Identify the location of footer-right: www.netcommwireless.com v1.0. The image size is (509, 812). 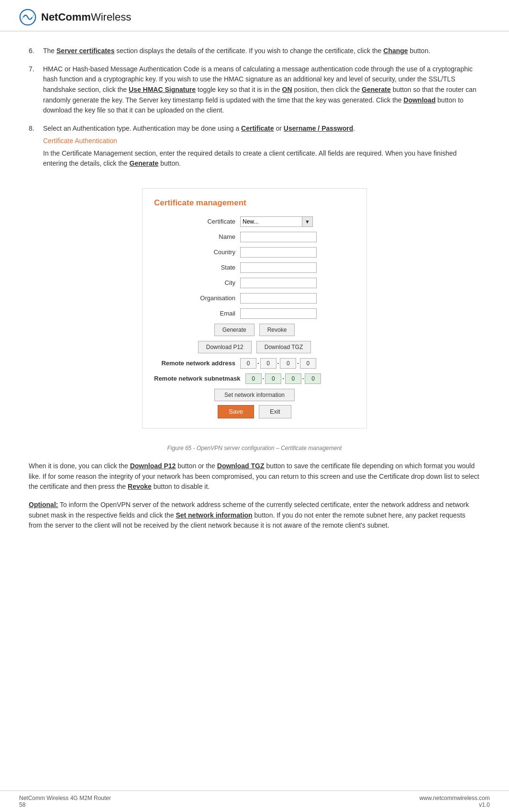
(454, 801).